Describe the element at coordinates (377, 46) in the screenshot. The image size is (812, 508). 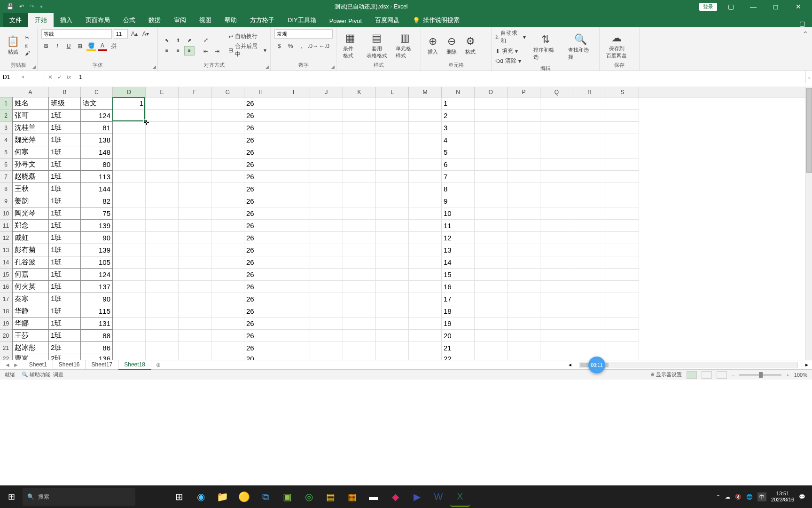
I see `format-table-button: ▤套用 表格格式` at that location.